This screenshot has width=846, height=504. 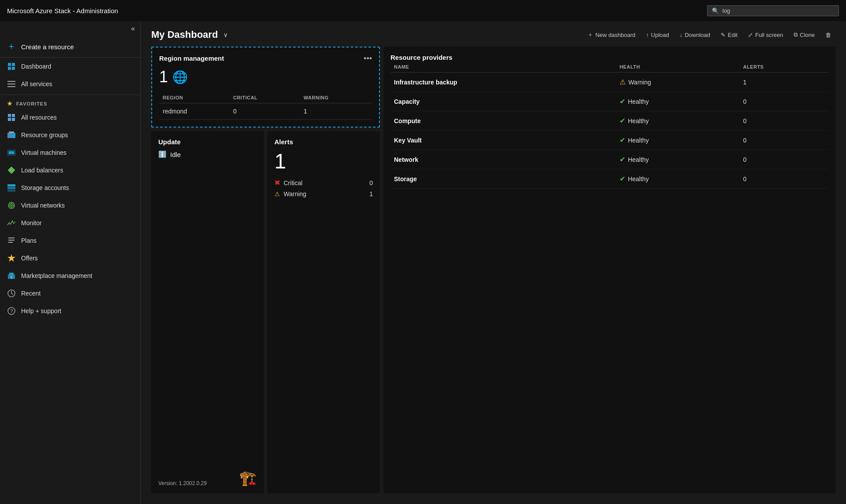 What do you see at coordinates (325, 183) in the screenshot?
I see `alert-label-critical: Critical` at bounding box center [325, 183].